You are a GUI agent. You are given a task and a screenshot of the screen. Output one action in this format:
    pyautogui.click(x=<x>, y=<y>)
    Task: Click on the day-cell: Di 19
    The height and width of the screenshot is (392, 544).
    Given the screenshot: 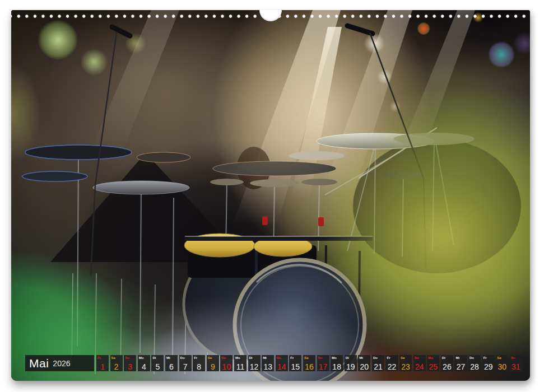 What is the action you would take?
    pyautogui.click(x=351, y=363)
    